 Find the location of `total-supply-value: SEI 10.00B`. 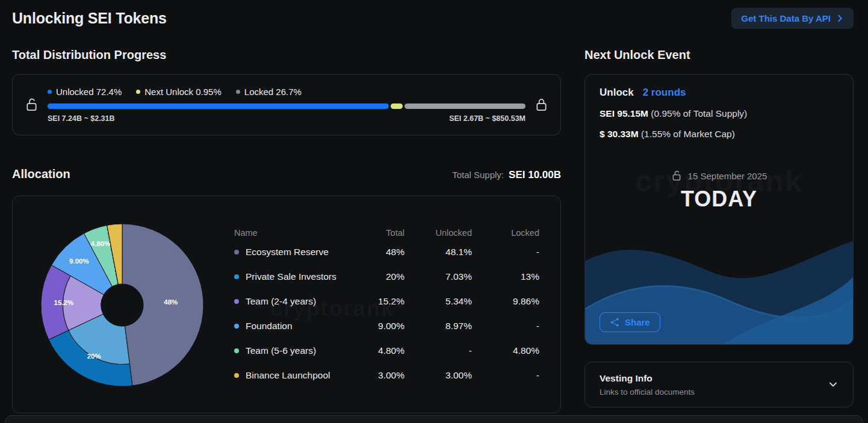

total-supply-value: SEI 10.00B is located at coordinates (535, 174).